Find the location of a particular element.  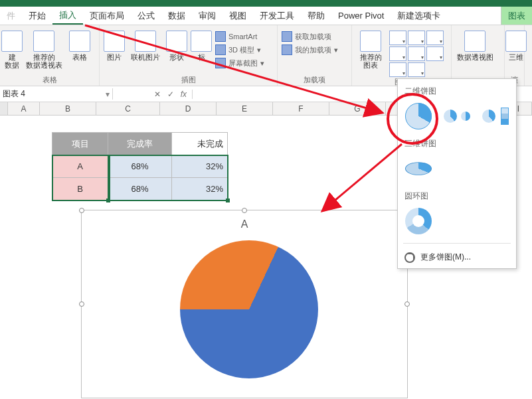

table-row: A 68% 32% is located at coordinates (140, 167).